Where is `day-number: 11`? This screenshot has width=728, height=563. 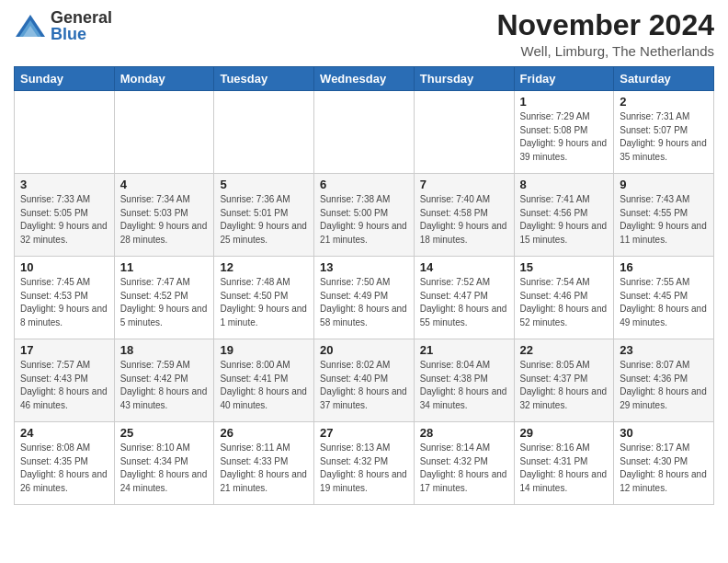
day-number: 11 is located at coordinates (165, 267).